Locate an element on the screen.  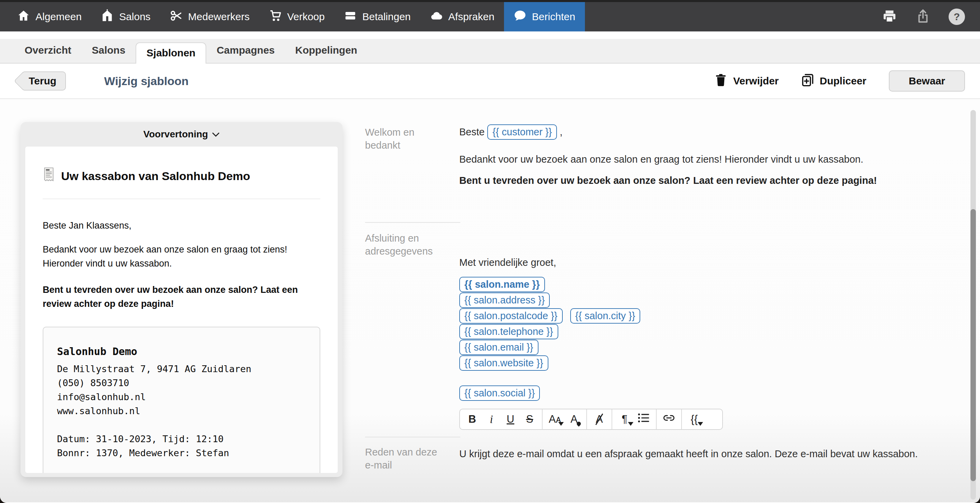
preview-header: Voorvertoning is located at coordinates (181, 134).